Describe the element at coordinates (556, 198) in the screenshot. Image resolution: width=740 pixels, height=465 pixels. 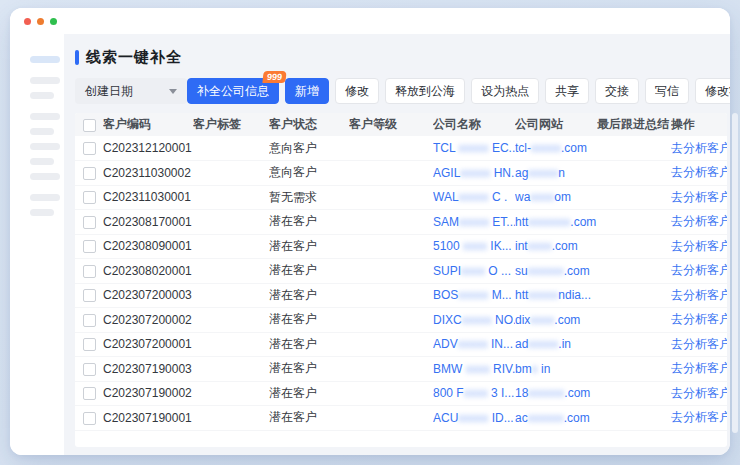
I see `company-website: waxxxxom` at that location.